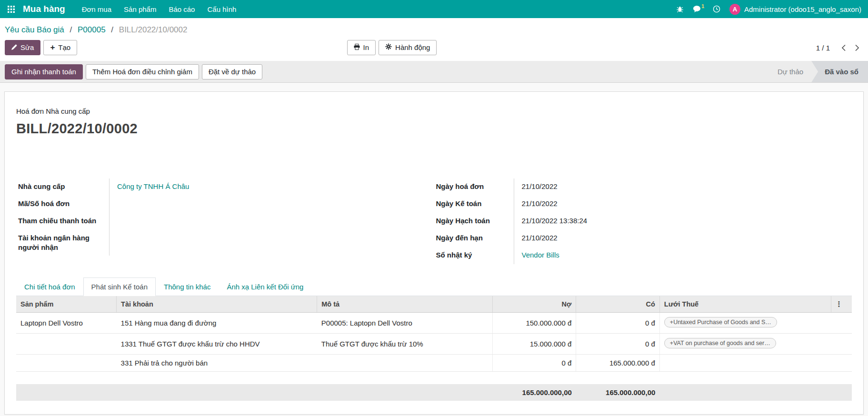  I want to click on cell-debit: 15.000.000 đ, so click(534, 344).